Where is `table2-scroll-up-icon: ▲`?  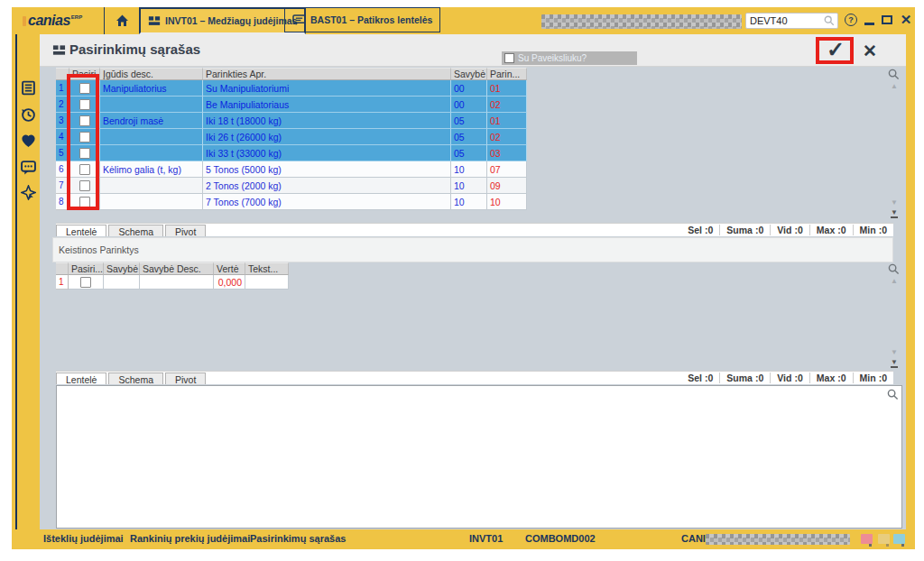
table2-scroll-up-icon: ▲ is located at coordinates (894, 281).